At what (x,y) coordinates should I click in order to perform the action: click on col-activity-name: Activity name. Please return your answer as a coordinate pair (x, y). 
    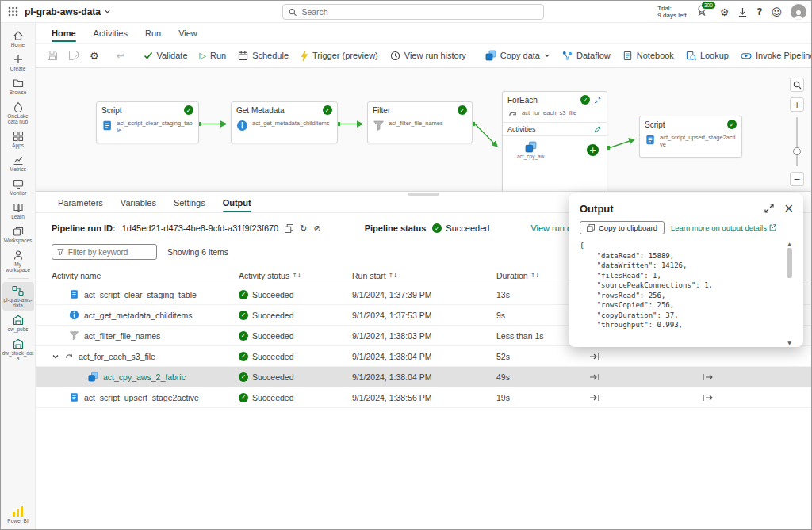
    Looking at the image, I should click on (76, 276).